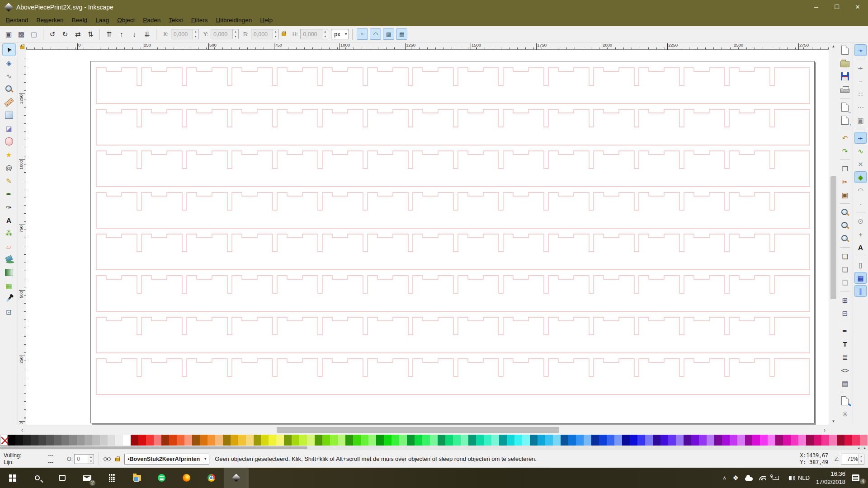 The image size is (868, 488). I want to click on minimize-button: ─, so click(816, 7).